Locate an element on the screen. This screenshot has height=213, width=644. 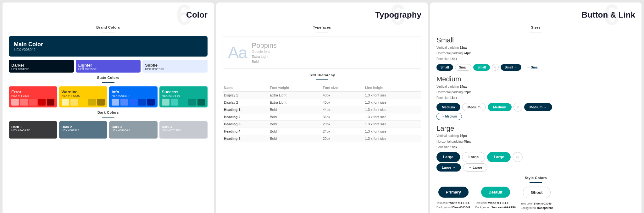
default-meta: Text color White #FFFFFF Background Succ… is located at coordinates (496, 205).